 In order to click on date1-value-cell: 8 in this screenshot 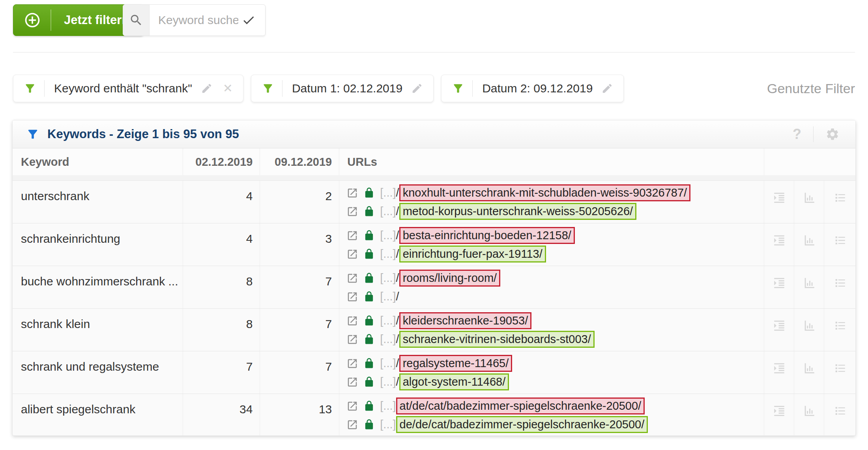, I will do `click(222, 287)`.